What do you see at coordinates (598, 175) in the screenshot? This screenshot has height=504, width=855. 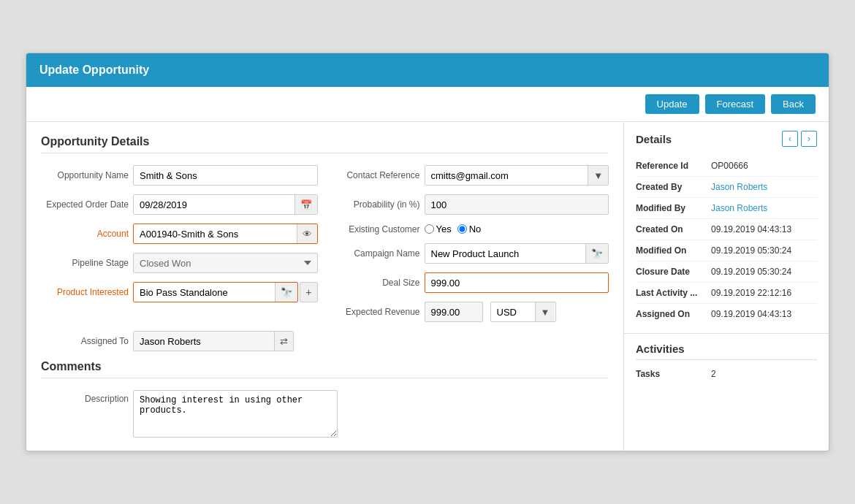 I see `chevron-down-icon: ▼` at bounding box center [598, 175].